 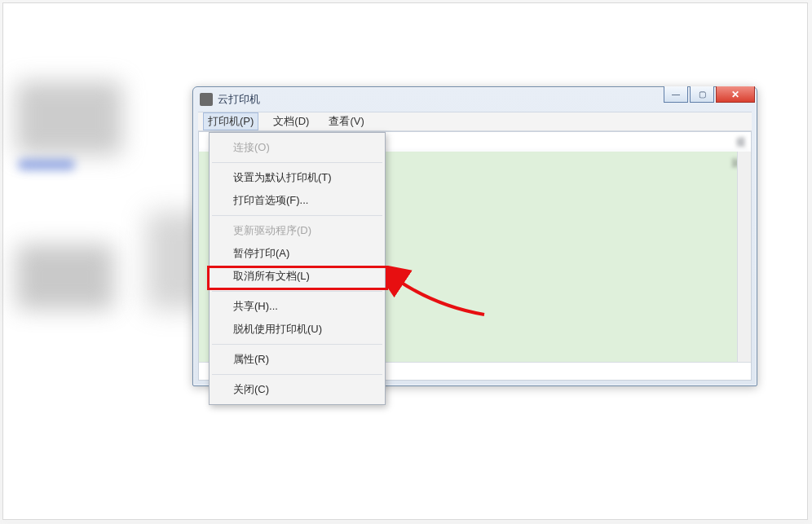 What do you see at coordinates (297, 148) in the screenshot?
I see `menu-item-connect: 连接(O)` at bounding box center [297, 148].